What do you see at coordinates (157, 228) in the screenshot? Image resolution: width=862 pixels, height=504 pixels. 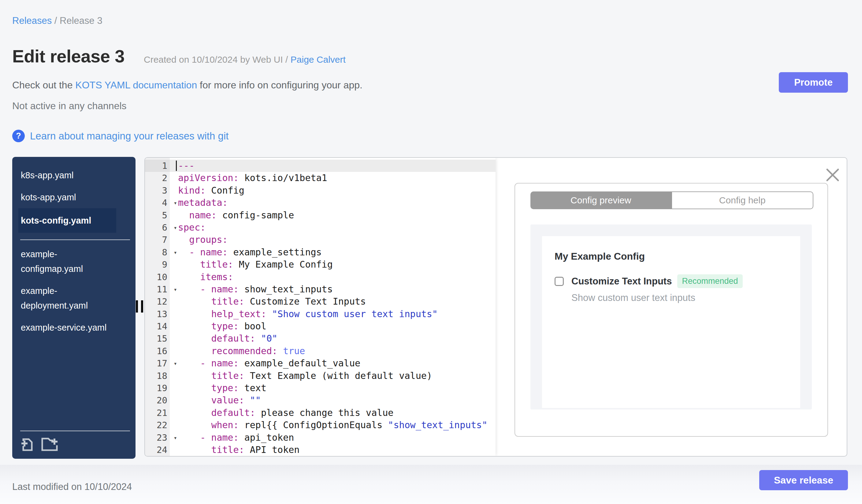 I see `line-number: 6▾` at bounding box center [157, 228].